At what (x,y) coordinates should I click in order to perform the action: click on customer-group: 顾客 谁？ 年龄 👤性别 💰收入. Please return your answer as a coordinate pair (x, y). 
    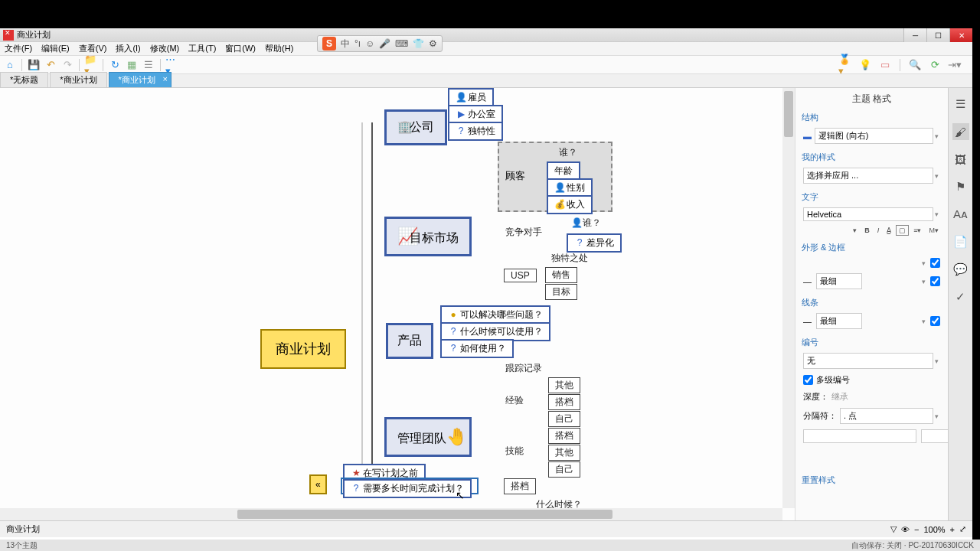
    Looking at the image, I should click on (555, 177).